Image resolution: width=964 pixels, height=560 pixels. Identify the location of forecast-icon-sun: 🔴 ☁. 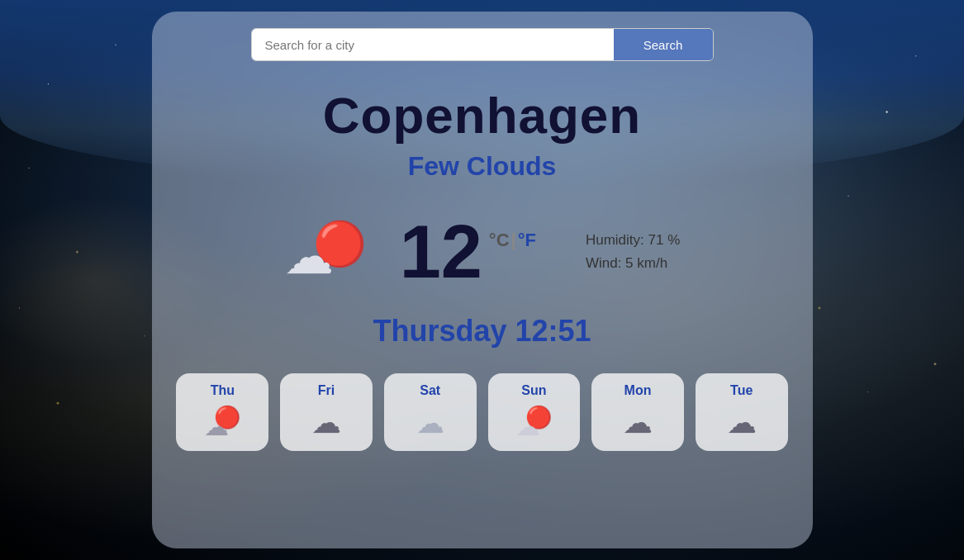
(534, 423).